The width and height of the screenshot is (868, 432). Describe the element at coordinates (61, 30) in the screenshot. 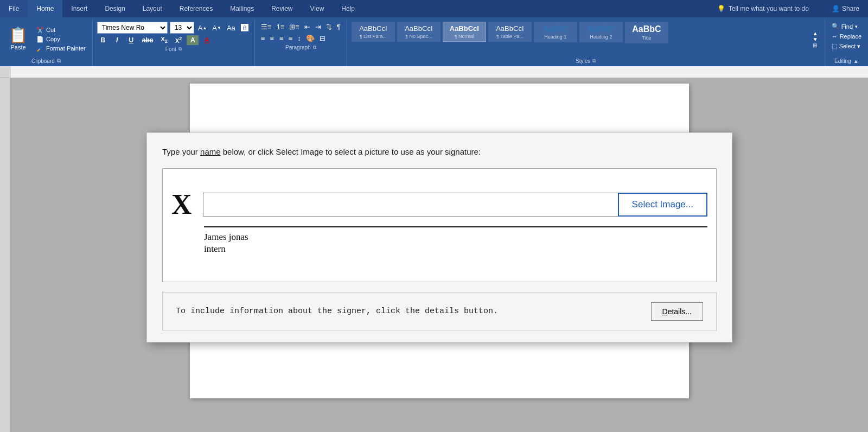

I see `cut-button: ✂️ Cut` at that location.